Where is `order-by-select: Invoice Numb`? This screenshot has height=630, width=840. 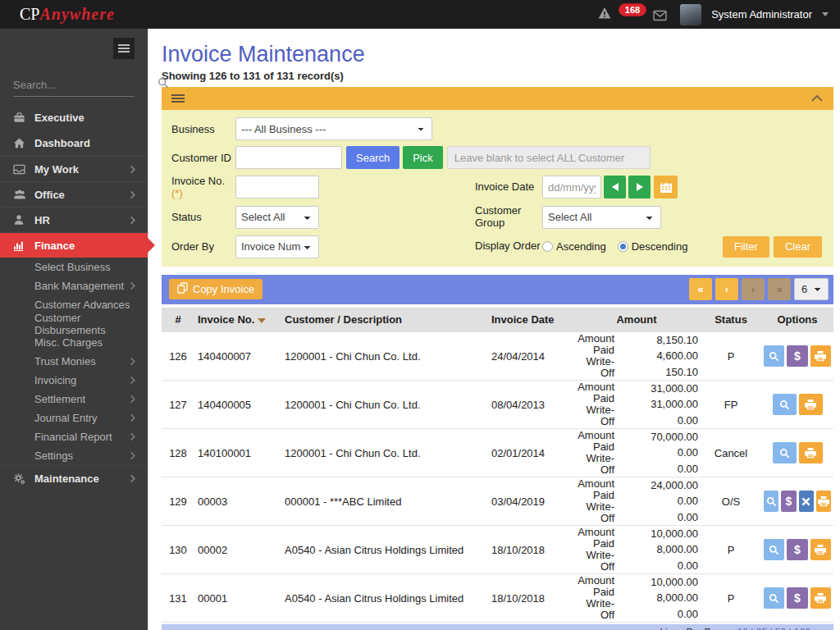 order-by-select: Invoice Numb is located at coordinates (277, 247).